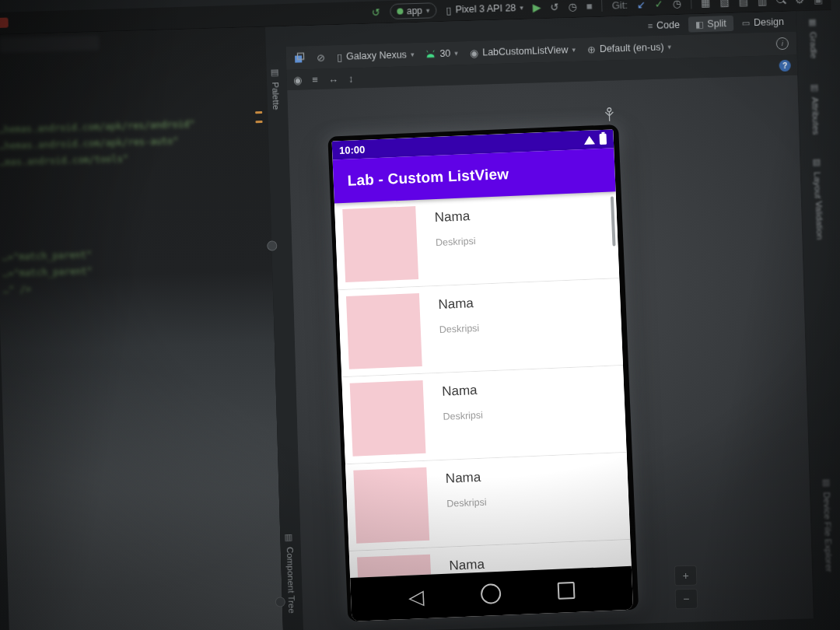 This screenshot has height=630, width=840. I want to click on stop-icon: ■, so click(590, 6).